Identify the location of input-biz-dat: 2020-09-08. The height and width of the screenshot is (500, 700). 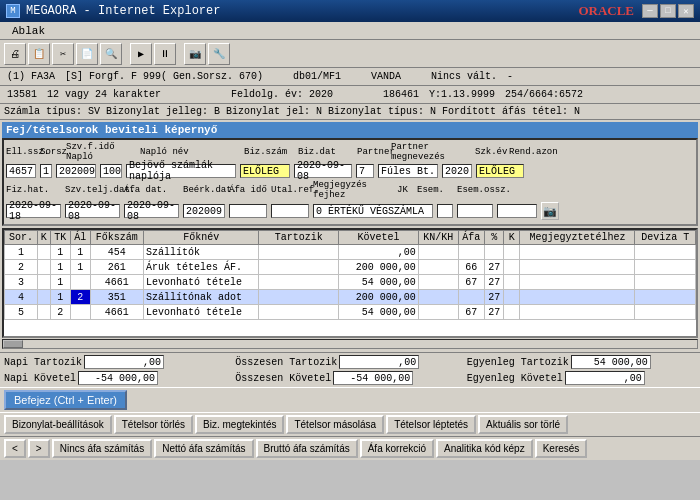
(323, 171).